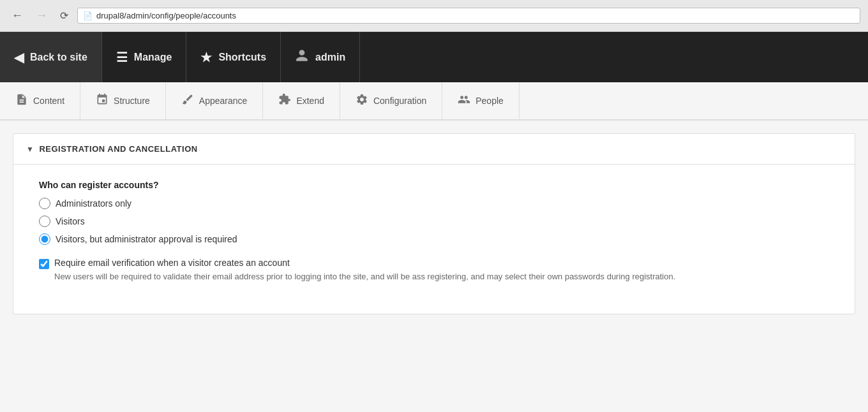 The image size is (868, 412). What do you see at coordinates (44, 264) in the screenshot?
I see `email-verification-input` at bounding box center [44, 264].